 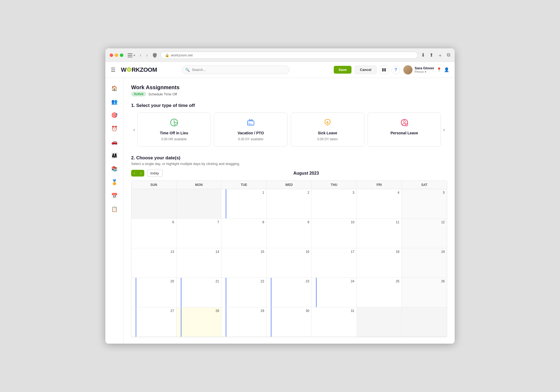 I want to click on leave-card-sick-leave: Sick Leave 0.00 DY taken, so click(x=328, y=130).